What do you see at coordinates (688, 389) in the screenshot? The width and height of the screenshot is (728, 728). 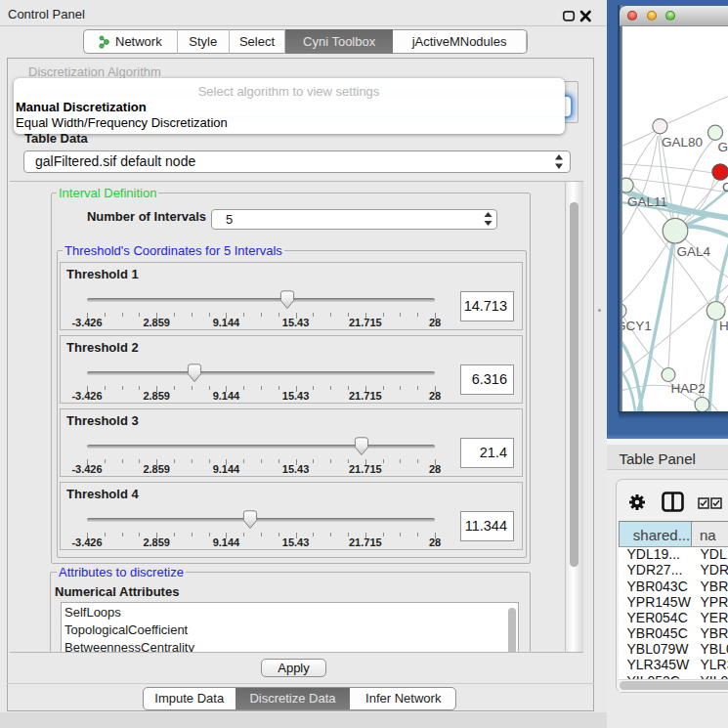 I see `svg-text: HAP2` at bounding box center [688, 389].